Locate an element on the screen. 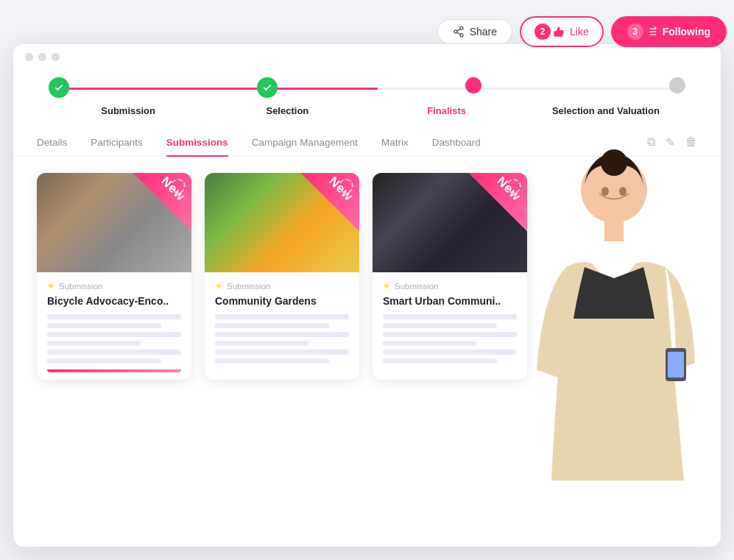  following-label: Following is located at coordinates (686, 32).